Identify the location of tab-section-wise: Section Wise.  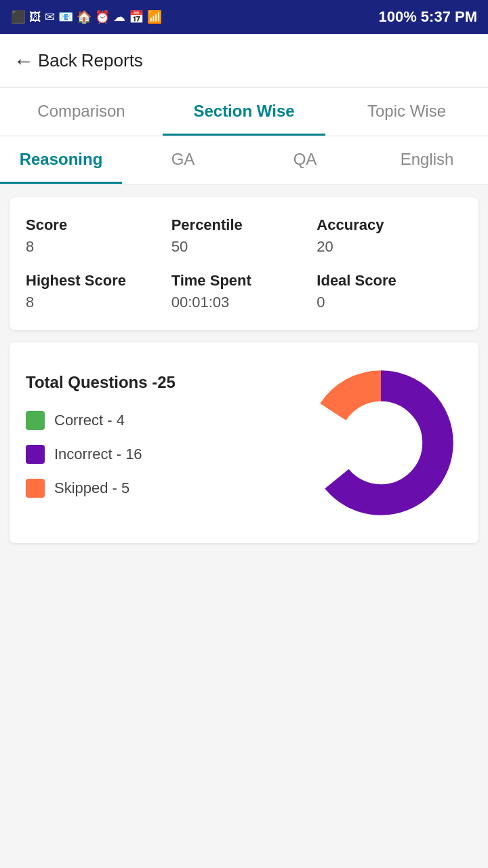
(244, 112).